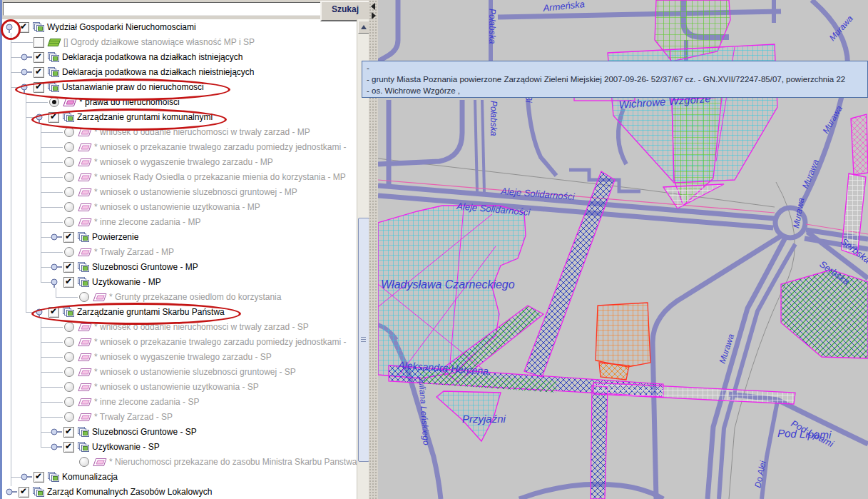  What do you see at coordinates (177, 207) in the screenshot?
I see `tree-node-label: * wniosek o ustanowienie uzytkowania - M…` at bounding box center [177, 207].